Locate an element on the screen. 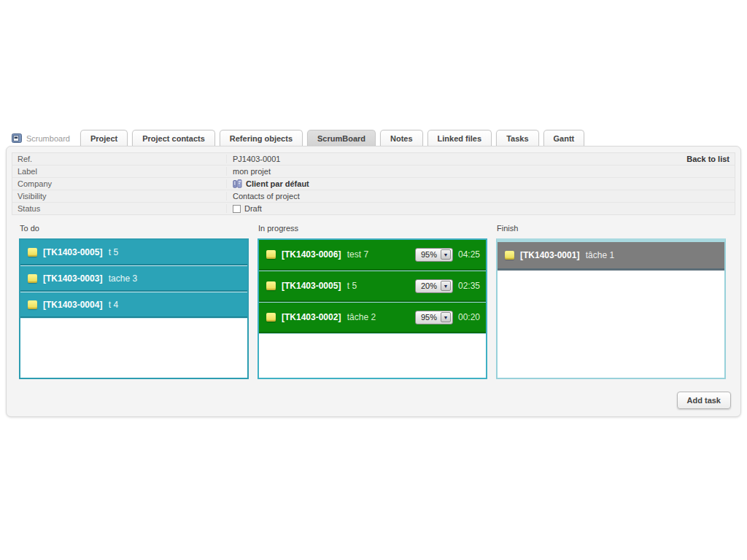 Image resolution: width=747 pixels, height=560 pixels. progress-select: 20% ▼ is located at coordinates (434, 286).